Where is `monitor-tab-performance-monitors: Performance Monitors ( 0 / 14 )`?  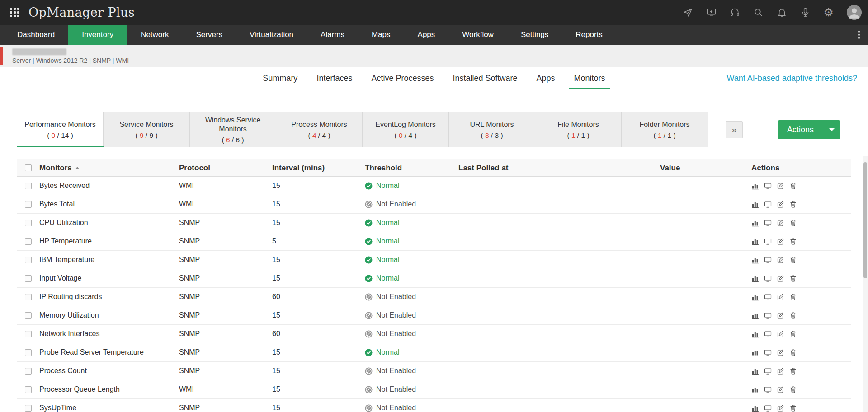
monitor-tab-performance-monitors: Performance Monitors ( 0 / 14 ) is located at coordinates (60, 130).